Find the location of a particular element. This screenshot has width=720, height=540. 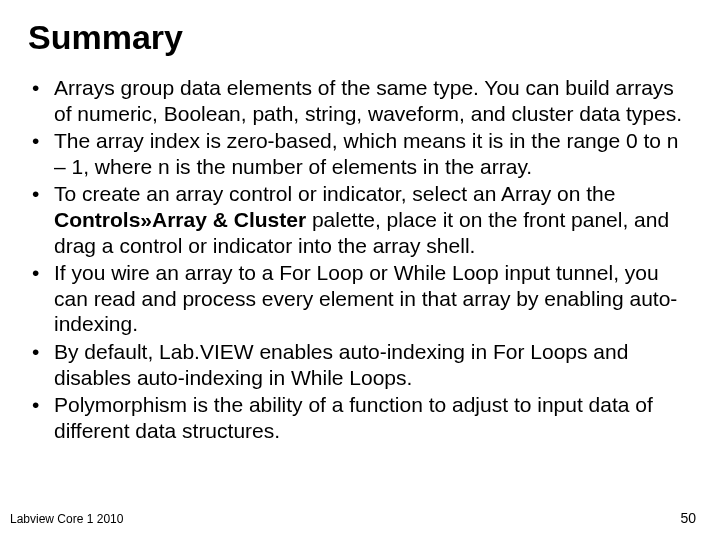

bullet-text: To create an array control or indicator,… is located at coordinates (334, 194).